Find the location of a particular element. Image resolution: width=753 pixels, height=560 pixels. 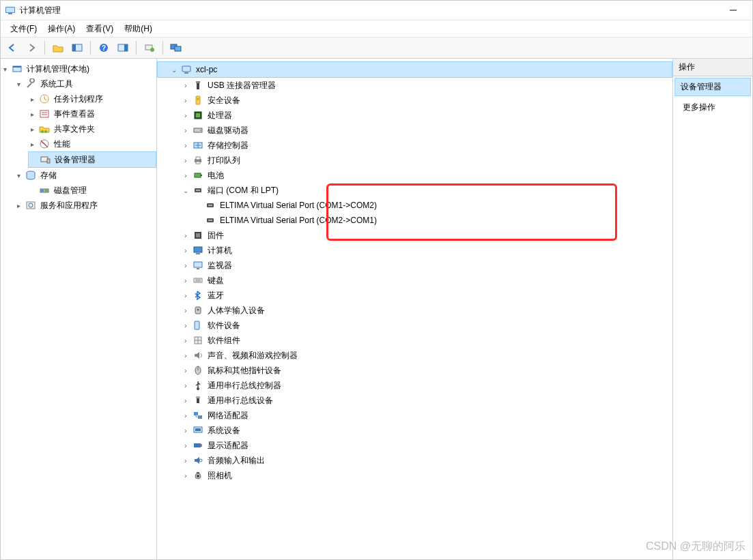

device-category: ›固件 is located at coordinates (415, 235).